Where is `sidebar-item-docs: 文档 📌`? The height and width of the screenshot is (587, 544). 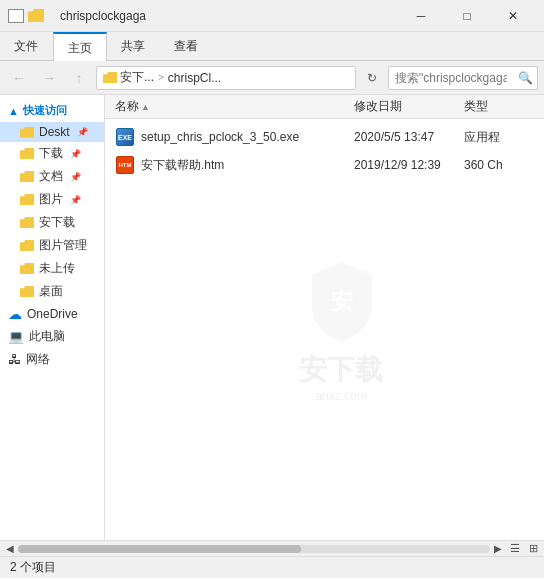
sidebar-item-docs: 文档 📌 is located at coordinates (52, 176).